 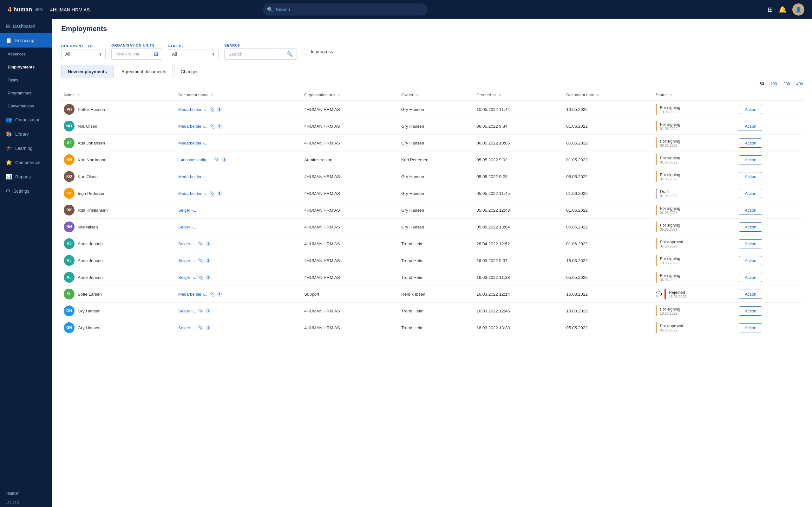 What do you see at coordinates (26, 67) in the screenshot?
I see `sidebar-item-employments: Employments` at bounding box center [26, 67].